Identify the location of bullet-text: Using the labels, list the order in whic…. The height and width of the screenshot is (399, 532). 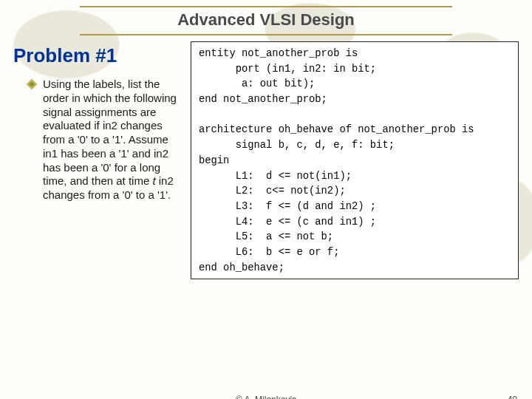
(113, 140).